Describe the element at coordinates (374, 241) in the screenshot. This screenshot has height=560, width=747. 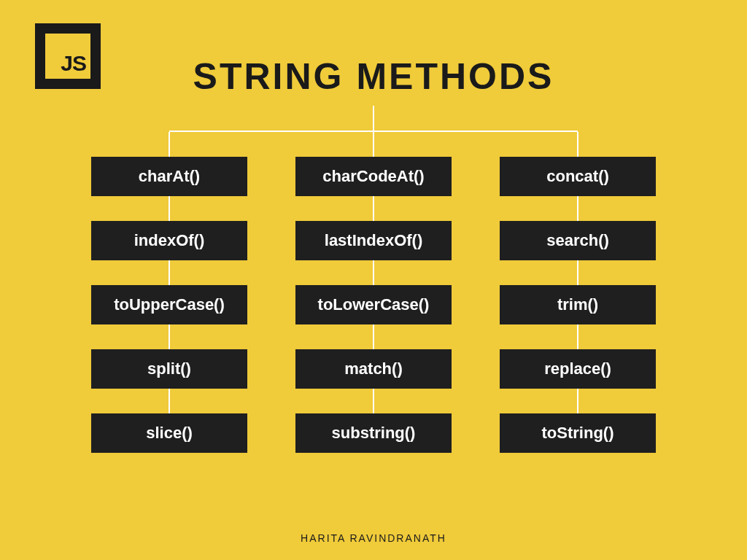
I see `method-label: lastIndexOf()` at that location.